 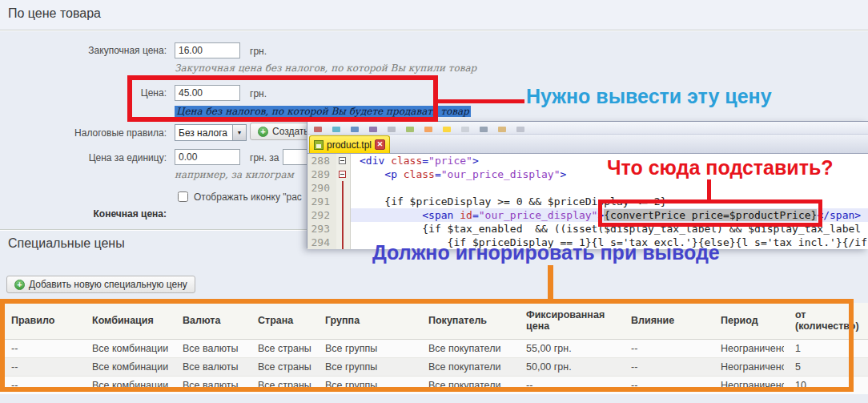 What do you see at coordinates (264, 158) in the screenshot?
I see `unit-price-unit: грн. за` at bounding box center [264, 158].